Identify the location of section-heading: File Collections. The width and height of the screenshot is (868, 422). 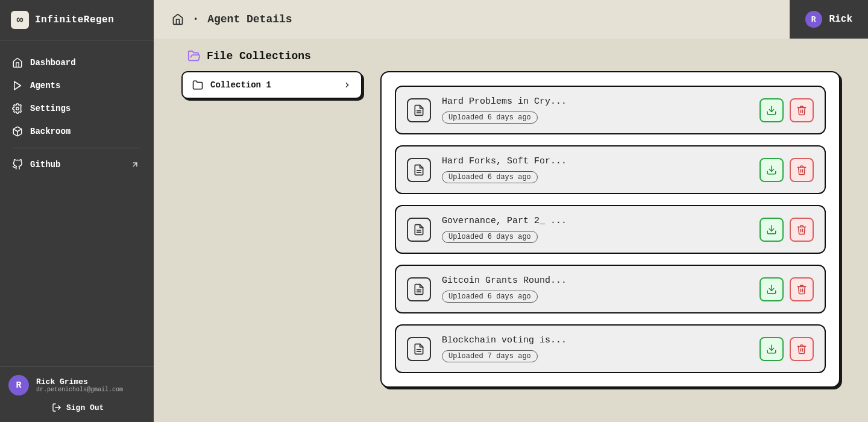
(511, 58).